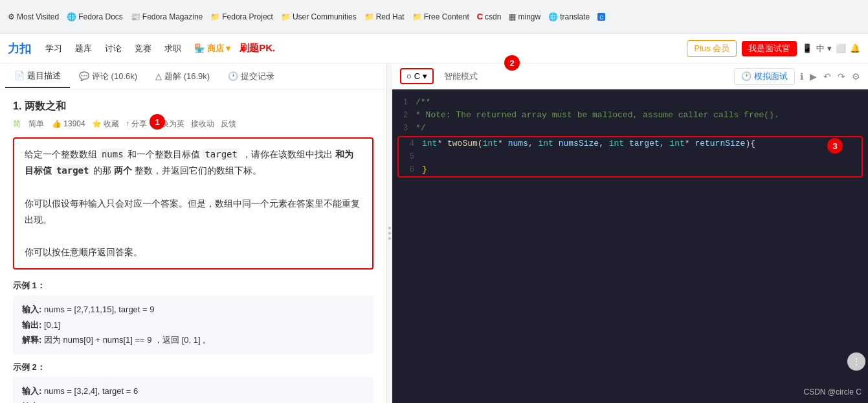 The image size is (868, 403). What do you see at coordinates (630, 144) in the screenshot?
I see `code-line-4: 4 int* twoSum(int* nums, int numsSize, i…` at bounding box center [630, 144].